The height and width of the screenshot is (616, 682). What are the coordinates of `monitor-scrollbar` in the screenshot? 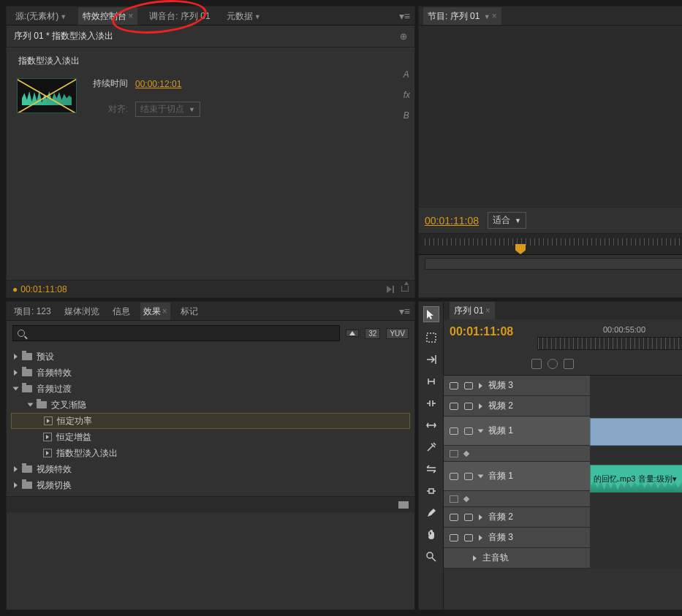 It's located at (553, 264).